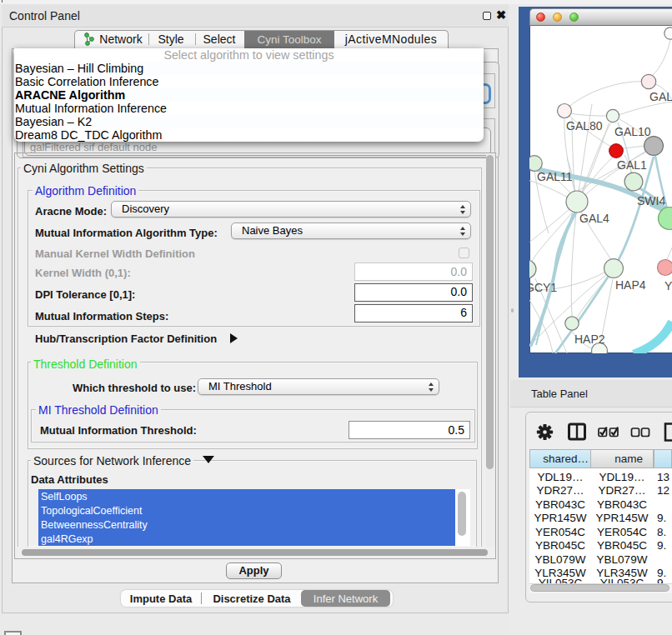 The width and height of the screenshot is (672, 635). Describe the element at coordinates (669, 286) in the screenshot. I see `svg-text: Y` at that location.